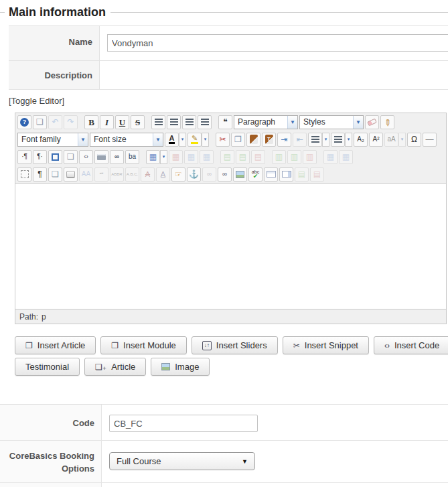 The width and height of the screenshot is (448, 487). I want to click on acronym-icon: A.B.C., so click(133, 174).